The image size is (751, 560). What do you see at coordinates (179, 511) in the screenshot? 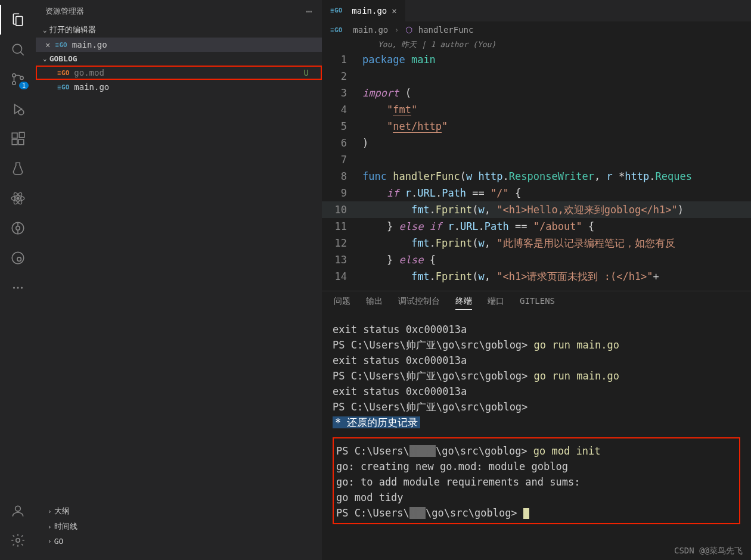
I see `outline-header: › 大纲` at bounding box center [179, 511].